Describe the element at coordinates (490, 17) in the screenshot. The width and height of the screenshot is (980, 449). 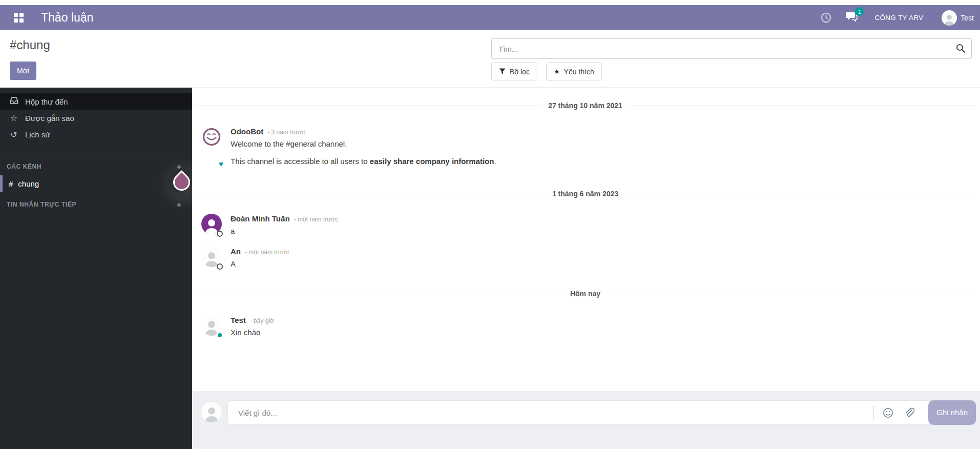
I see `top-navbar: Thảo luận 1 CÔNG TY ARV Test` at that location.